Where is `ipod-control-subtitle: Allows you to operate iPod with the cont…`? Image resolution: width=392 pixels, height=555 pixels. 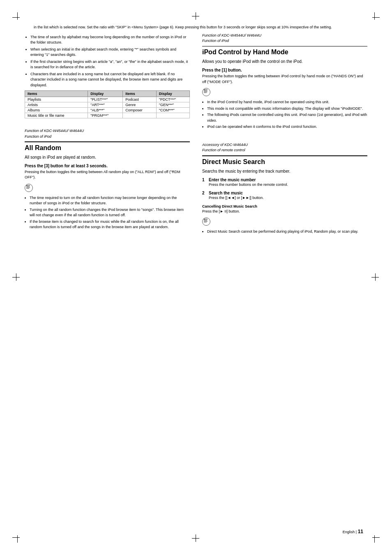 ipod-control-subtitle: Allows you to operate iPod with the cont… is located at coordinates (285, 62).